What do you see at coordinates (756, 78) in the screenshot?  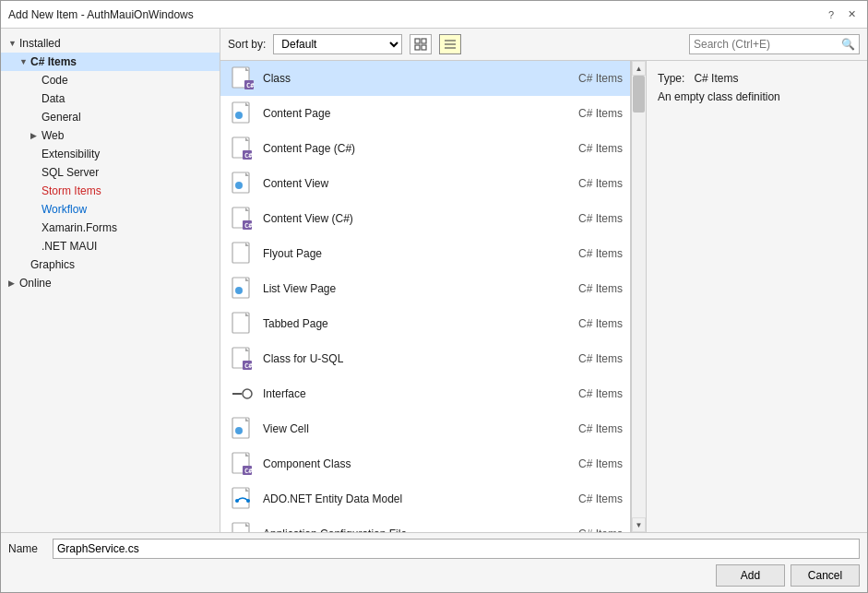 I see `info-type-row: Type: C# Items` at bounding box center [756, 78].